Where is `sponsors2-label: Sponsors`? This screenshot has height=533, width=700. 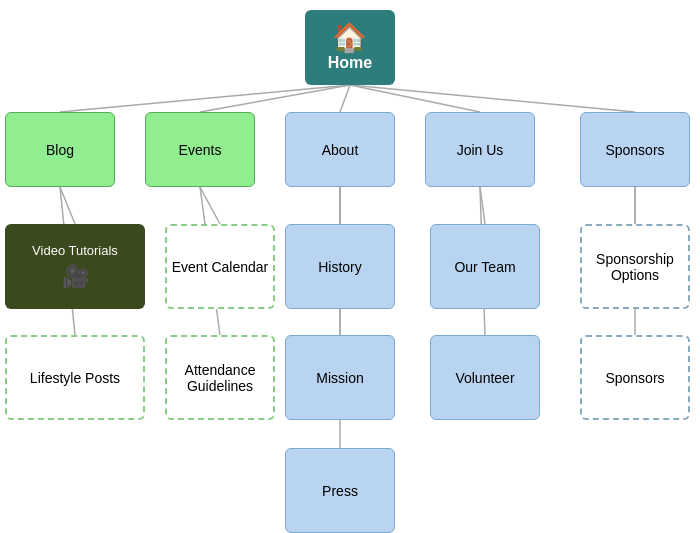 sponsors2-label: Sponsors is located at coordinates (634, 378).